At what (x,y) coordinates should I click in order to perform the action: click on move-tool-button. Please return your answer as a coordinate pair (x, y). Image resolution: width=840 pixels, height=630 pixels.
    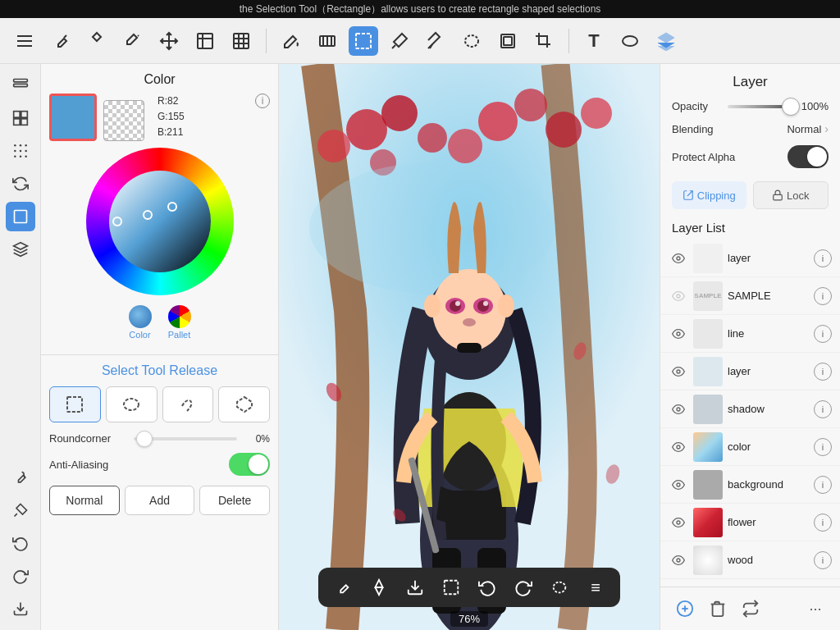
    Looking at the image, I should click on (169, 41).